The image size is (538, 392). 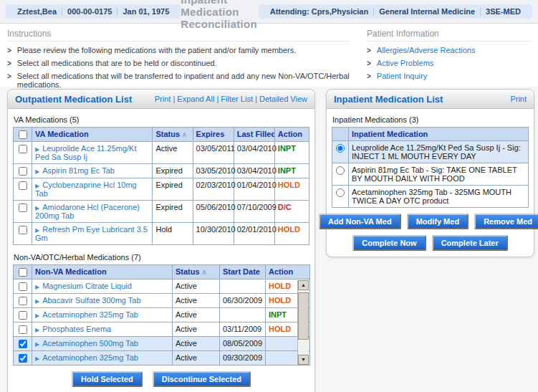 What do you see at coordinates (219, 15) in the screenshot?
I see `page-title: Inpatient Medication Reconciliation` at bounding box center [219, 15].